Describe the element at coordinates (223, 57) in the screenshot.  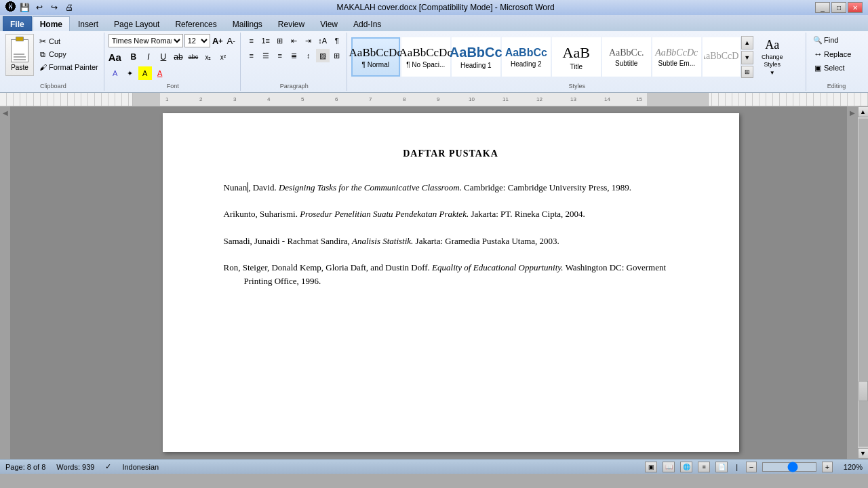
I see `superscript-button: x²` at that location.